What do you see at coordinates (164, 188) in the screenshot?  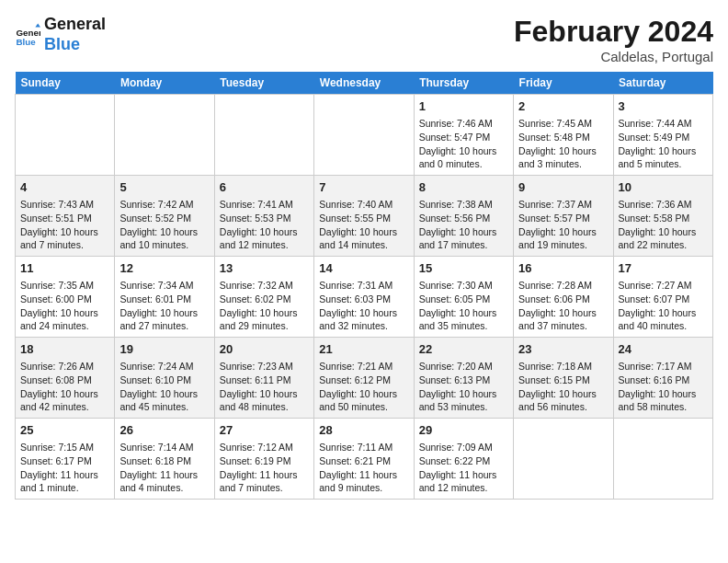 I see `day-number: 5` at bounding box center [164, 188].